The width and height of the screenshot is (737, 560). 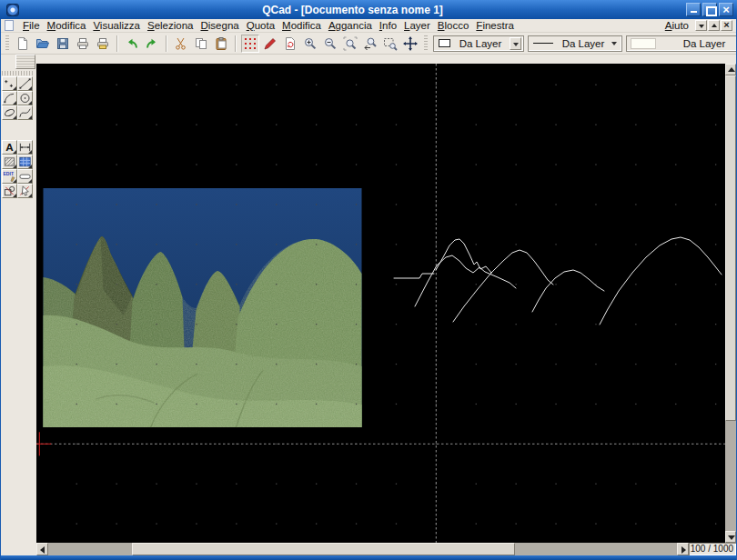 What do you see at coordinates (368, 558) in the screenshot?
I see `window-border-bottom` at bounding box center [368, 558].